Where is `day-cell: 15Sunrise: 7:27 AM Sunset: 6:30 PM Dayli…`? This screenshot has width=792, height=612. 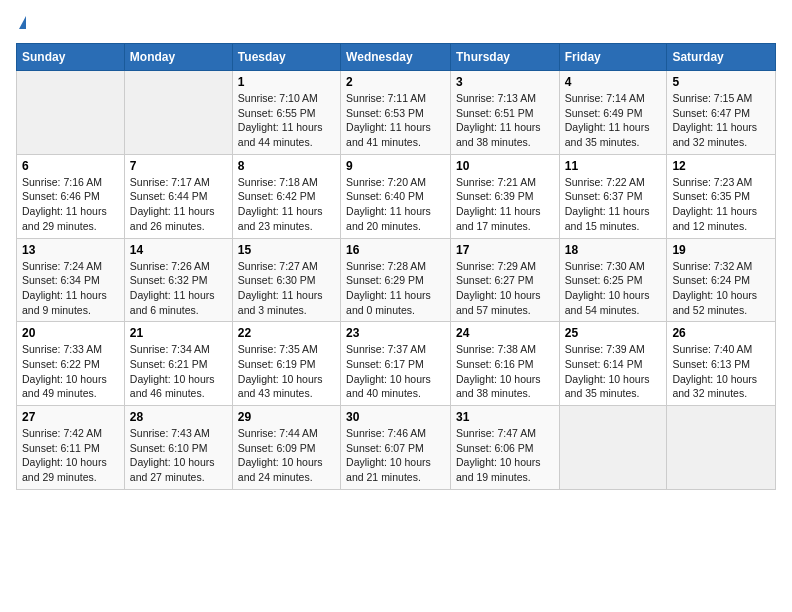 day-cell: 15Sunrise: 7:27 AM Sunset: 6:30 PM Dayli… is located at coordinates (286, 280).